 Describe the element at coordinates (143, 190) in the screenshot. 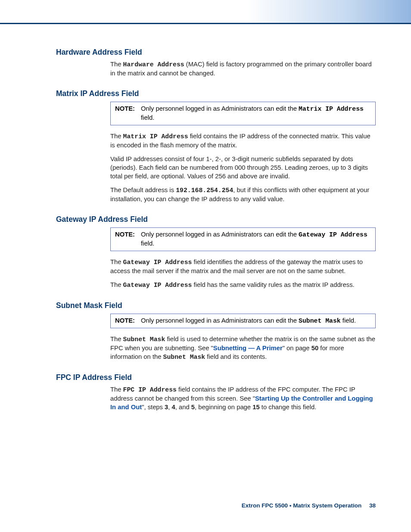

I see `text: The Default address is` at that location.